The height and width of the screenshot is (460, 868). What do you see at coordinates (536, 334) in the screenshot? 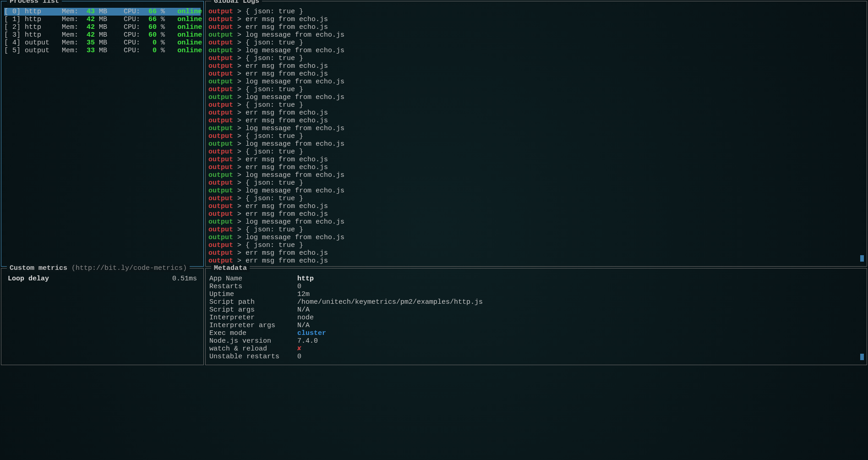
I see `metadata-row: Exec modecluster` at bounding box center [536, 334].